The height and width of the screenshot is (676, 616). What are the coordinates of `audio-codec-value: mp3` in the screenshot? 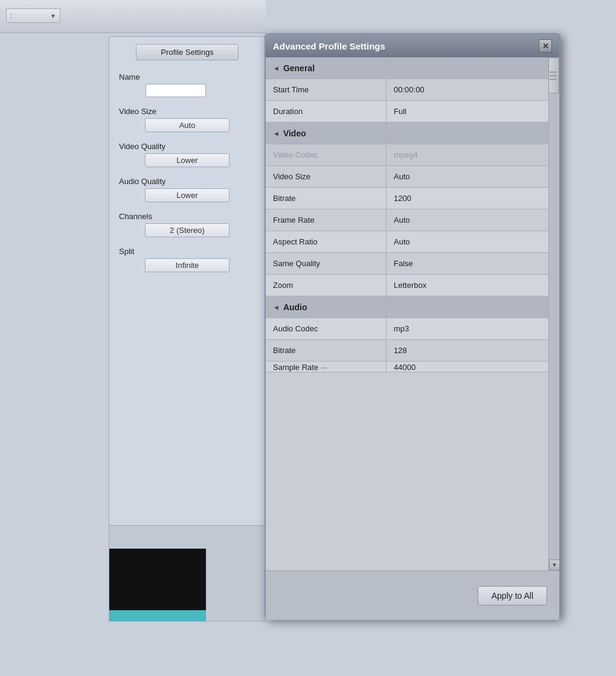 It's located at (473, 328).